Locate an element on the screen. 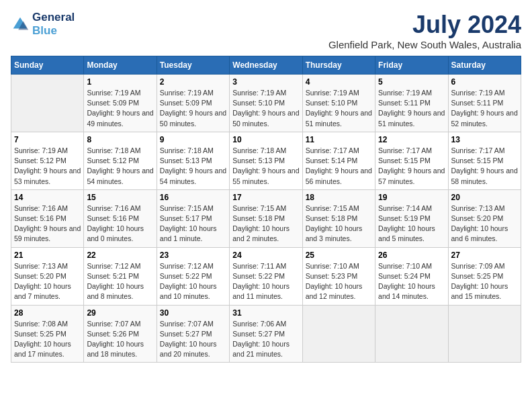 Image resolution: width=532 pixels, height=411 pixels. calendar-week-2: 7Sunrise: 7:19 AMSunset: 5:12 PMDaylight… is located at coordinates (266, 161).